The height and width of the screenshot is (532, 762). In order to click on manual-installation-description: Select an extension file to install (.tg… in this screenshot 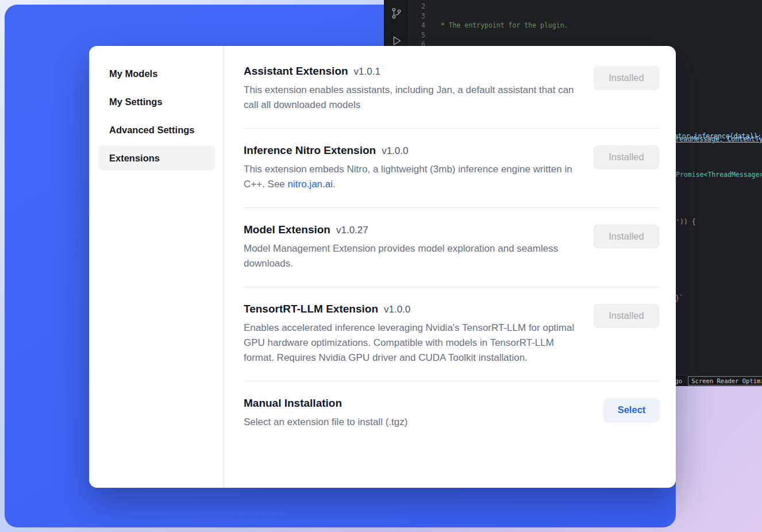, I will do `click(411, 422)`.